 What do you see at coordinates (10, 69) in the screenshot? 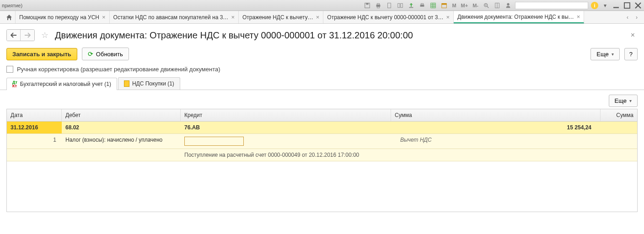
I see `manual-edit-checkbox` at bounding box center [10, 69].